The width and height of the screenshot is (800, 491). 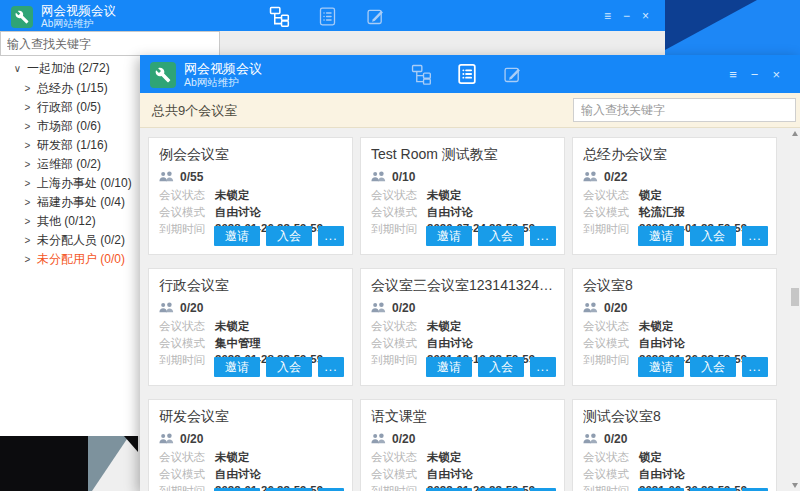 I want to click on tree-item: > 总经办 (1/15), so click(x=70, y=88).